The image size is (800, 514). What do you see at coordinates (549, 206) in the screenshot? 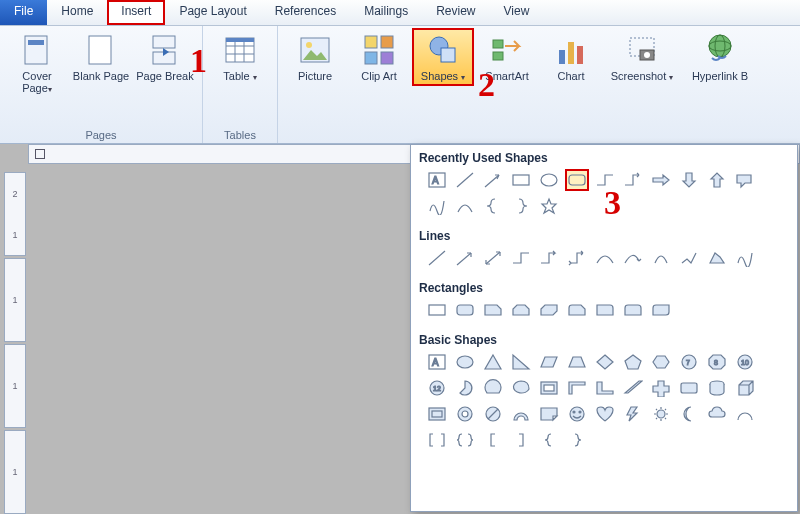
I see `shape-star` at bounding box center [549, 206].